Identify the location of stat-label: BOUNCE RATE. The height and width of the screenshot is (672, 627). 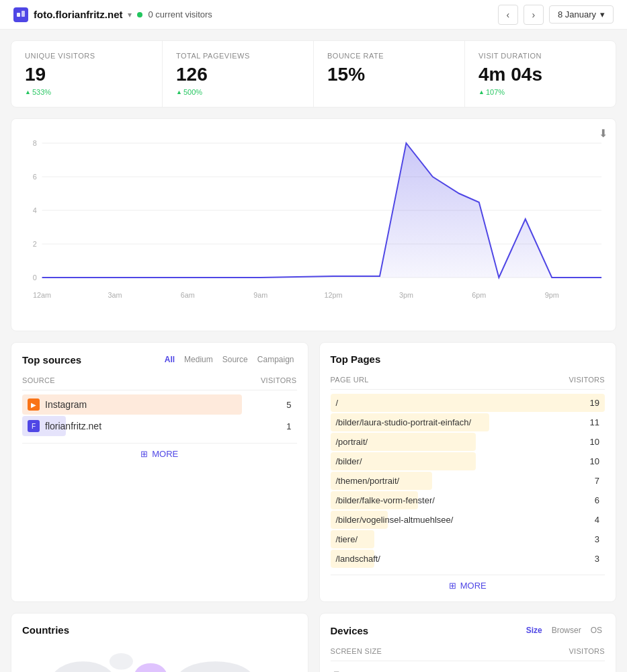
(389, 56).